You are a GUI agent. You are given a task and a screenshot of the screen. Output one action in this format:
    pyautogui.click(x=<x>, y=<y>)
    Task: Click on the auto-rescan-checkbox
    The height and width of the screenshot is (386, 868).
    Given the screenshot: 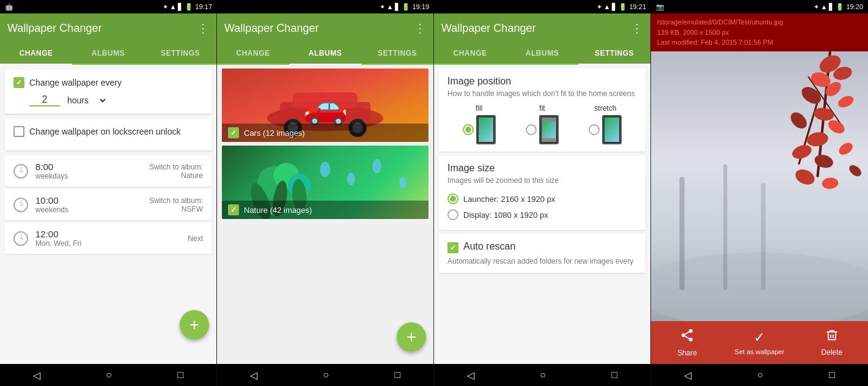 What is the action you would take?
    pyautogui.click(x=453, y=248)
    